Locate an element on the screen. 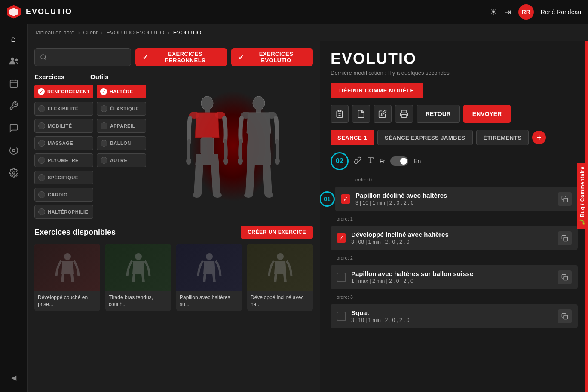 The width and height of the screenshot is (588, 392). order-label-3: ordre: 3 is located at coordinates (454, 297).